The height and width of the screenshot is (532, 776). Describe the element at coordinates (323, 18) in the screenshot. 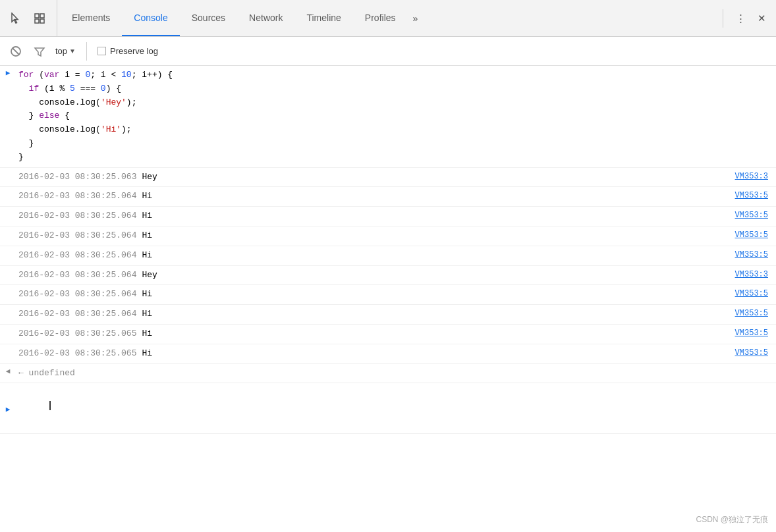

I see `tab-timeline: Timeline` at that location.